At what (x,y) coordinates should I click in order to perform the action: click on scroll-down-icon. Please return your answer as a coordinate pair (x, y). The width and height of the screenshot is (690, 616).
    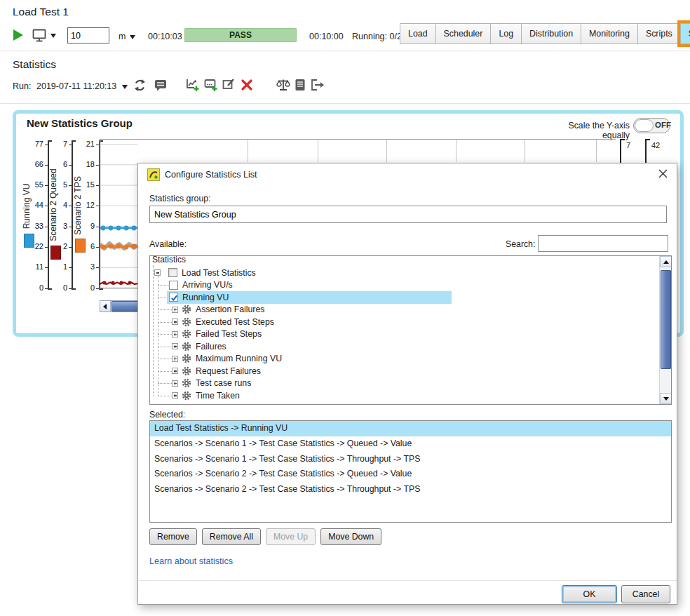
    Looking at the image, I should click on (666, 399).